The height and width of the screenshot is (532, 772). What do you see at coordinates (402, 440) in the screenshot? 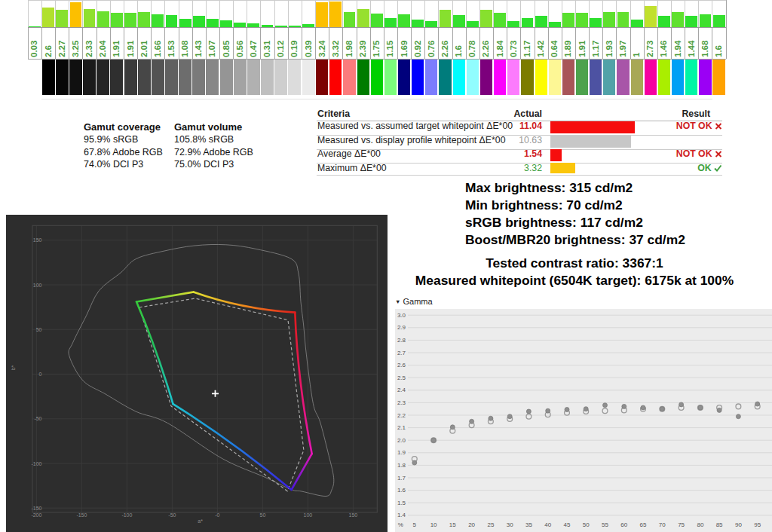
I see `svg-text: 2.0` at bounding box center [402, 440].